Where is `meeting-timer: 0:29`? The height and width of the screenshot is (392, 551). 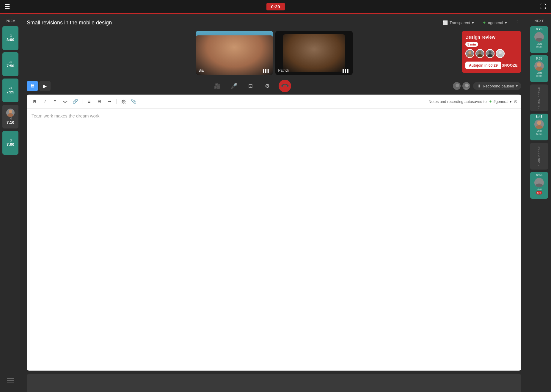 meeting-timer: 0:29 is located at coordinates (275, 7).